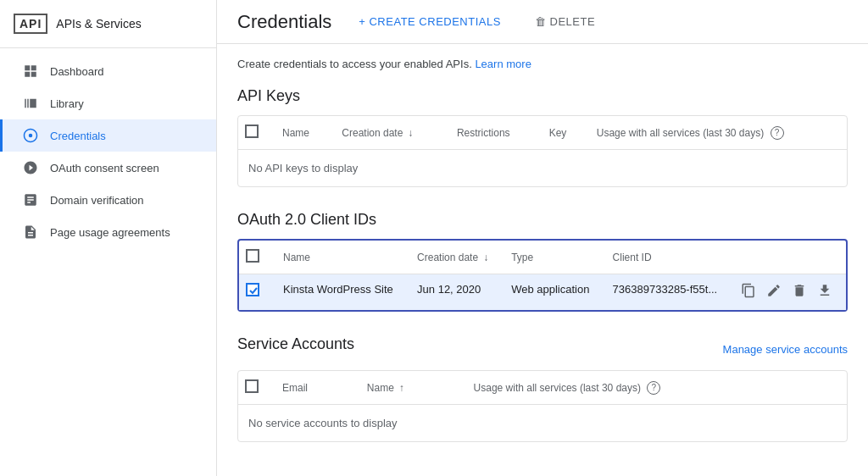 Image resolution: width=868 pixels, height=476 pixels. I want to click on oauth-title: OAuth 2.0 Client IDs, so click(542, 220).